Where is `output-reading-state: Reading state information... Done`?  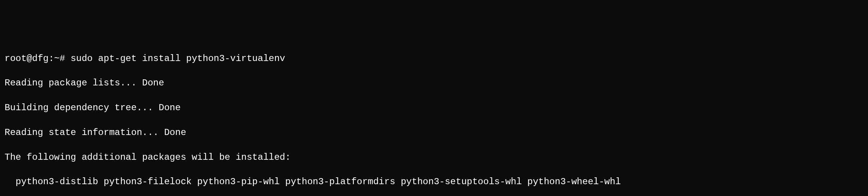
output-reading-state: Reading state information... Done is located at coordinates (434, 133).